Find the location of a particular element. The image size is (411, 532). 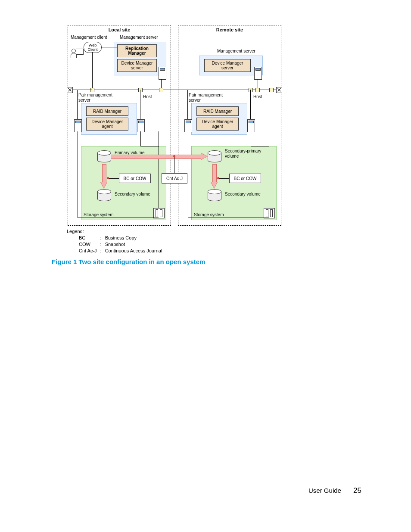

legend-table: BC : Business Copy COW : Snapshot Cnt Ac… is located at coordinates (121, 245).